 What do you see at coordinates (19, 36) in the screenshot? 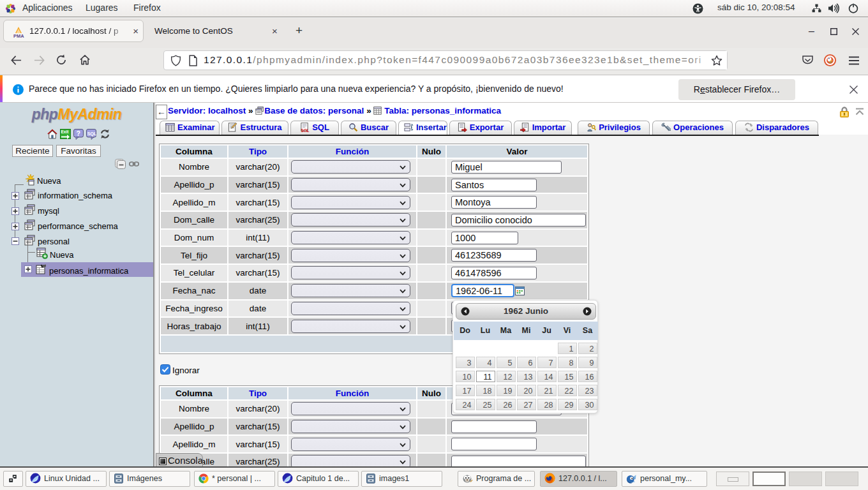
I see `svg-text: PMA` at bounding box center [19, 36].